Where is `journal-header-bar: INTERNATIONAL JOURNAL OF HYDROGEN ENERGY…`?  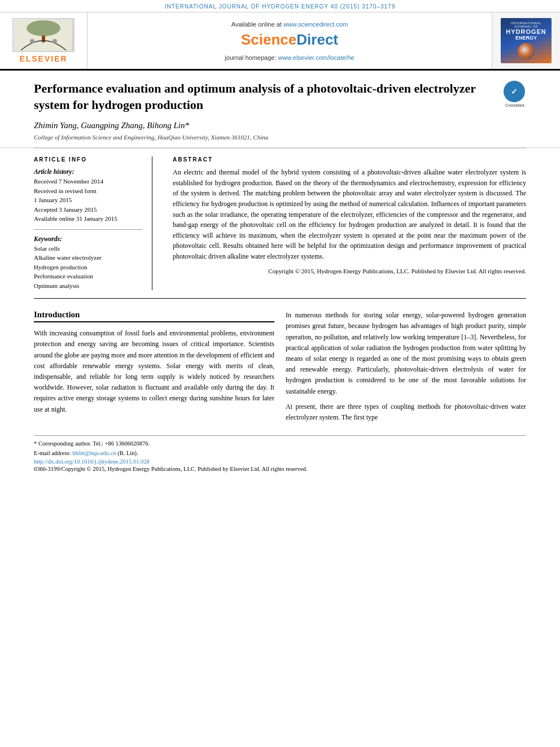 journal-header-bar: INTERNATIONAL JOURNAL OF HYDROGEN ENERGY… is located at coordinates (280, 6).